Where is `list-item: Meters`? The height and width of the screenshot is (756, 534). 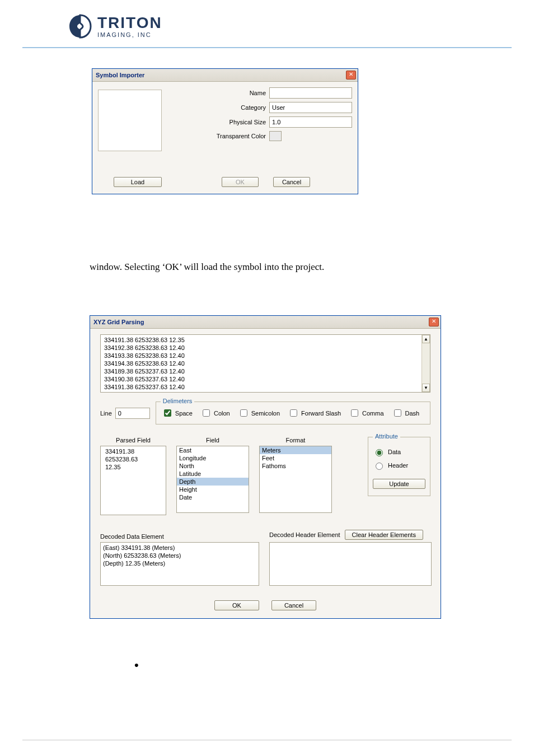
list-item: Meters is located at coordinates (296, 450).